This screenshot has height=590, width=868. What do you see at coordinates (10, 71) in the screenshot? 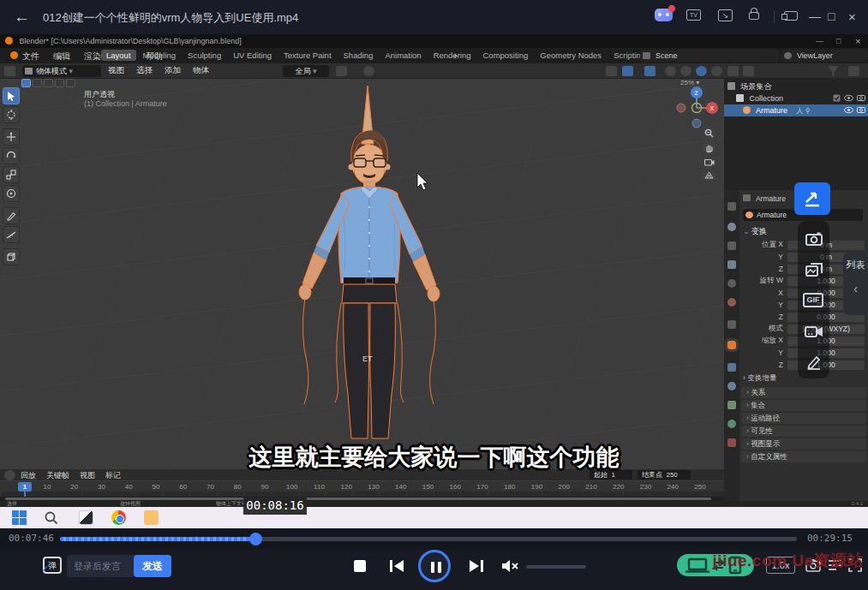
I see `editor-type-icon` at bounding box center [10, 71].